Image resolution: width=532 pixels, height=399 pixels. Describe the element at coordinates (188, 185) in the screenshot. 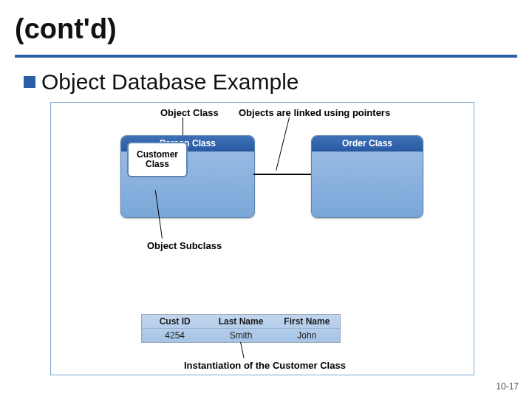

I see `person-class-body: Customer Class` at that location.